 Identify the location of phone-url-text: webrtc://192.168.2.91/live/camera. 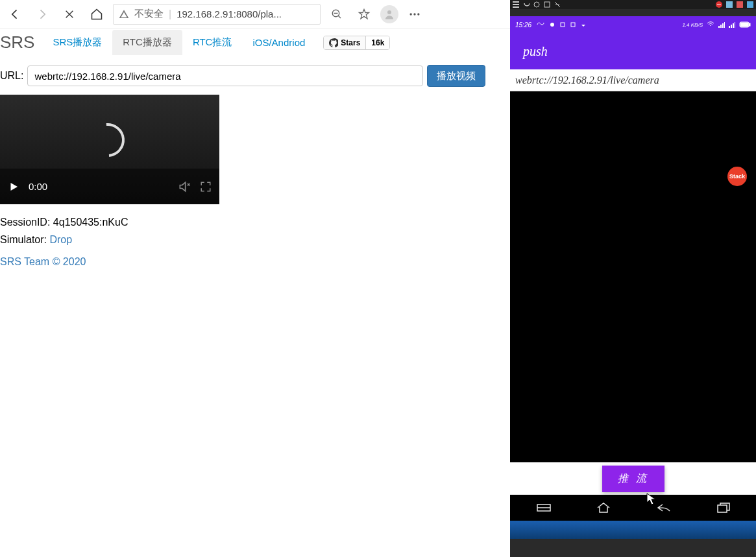
(587, 80).